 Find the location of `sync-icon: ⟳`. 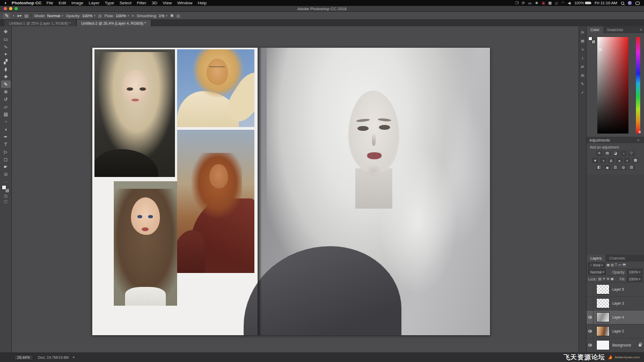

sync-icon: ⟳ is located at coordinates (523, 3).